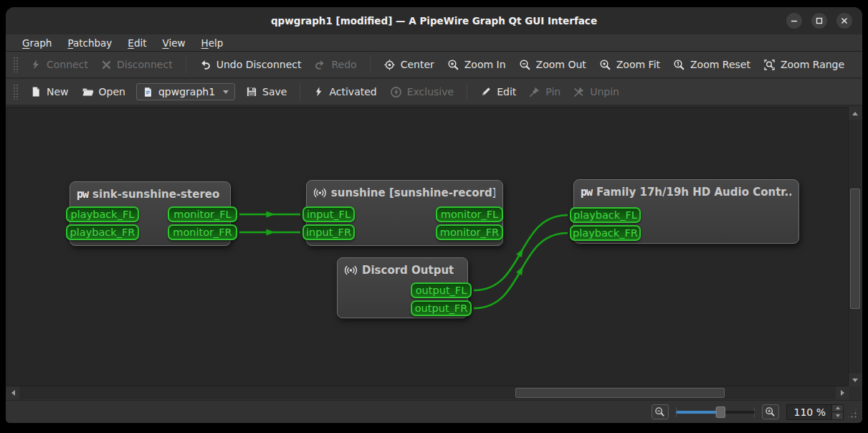 Image resolution: width=868 pixels, height=433 pixels. Describe the element at coordinates (660, 411) in the screenshot. I see `statusbar-zoom-out-button` at that location.